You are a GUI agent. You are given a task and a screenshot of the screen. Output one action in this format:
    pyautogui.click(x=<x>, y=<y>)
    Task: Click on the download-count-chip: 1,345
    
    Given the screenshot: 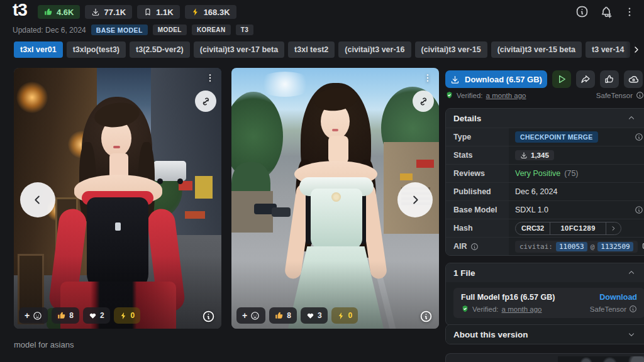 What is the action you would take?
    pyautogui.click(x=535, y=155)
    